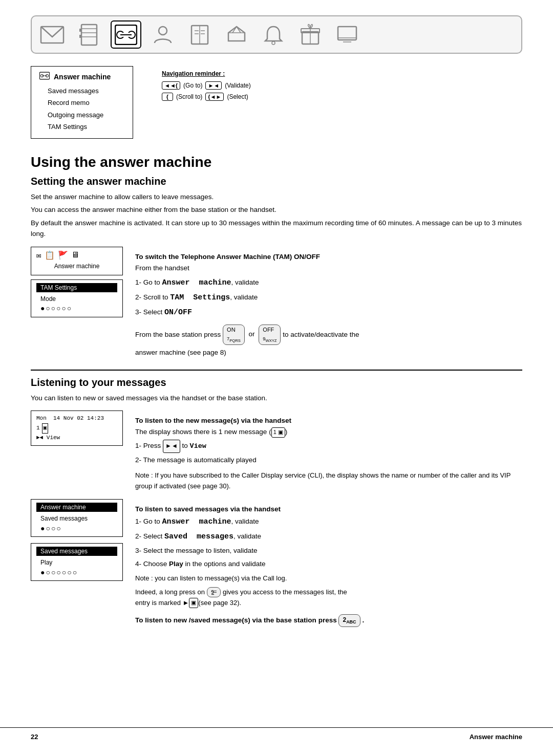 This screenshot has width=553, height=756. What do you see at coordinates (77, 507) in the screenshot?
I see `answer-machine-highlight2: Answer machine` at bounding box center [77, 507].